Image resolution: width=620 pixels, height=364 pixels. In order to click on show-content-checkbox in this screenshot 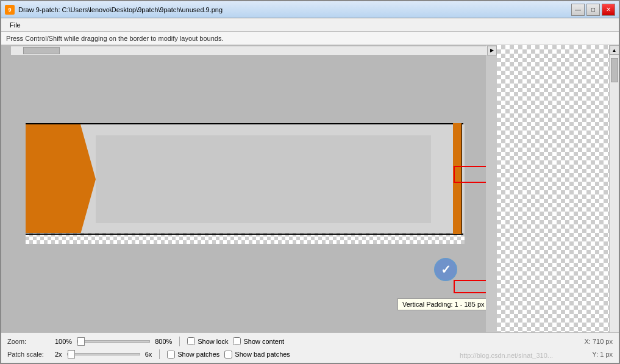, I will do `click(237, 341)`.